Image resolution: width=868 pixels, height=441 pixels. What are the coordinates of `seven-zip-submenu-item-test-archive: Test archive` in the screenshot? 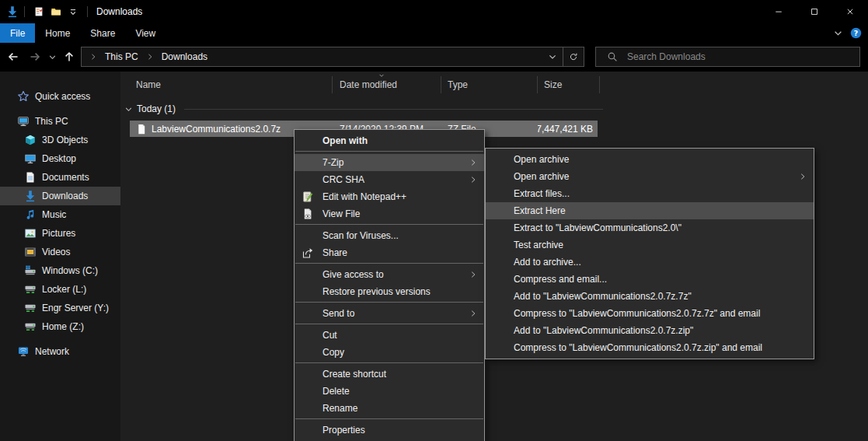 It's located at (650, 245).